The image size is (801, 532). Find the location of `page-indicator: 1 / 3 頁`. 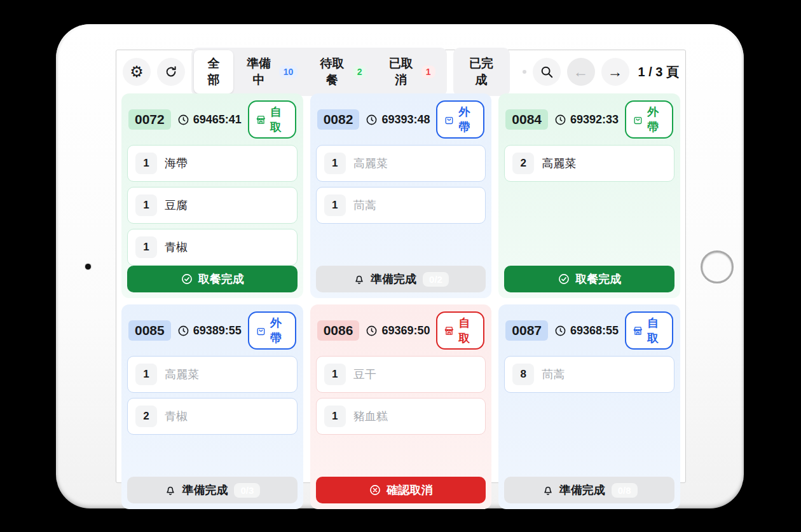

page-indicator: 1 / 3 頁 is located at coordinates (657, 72).